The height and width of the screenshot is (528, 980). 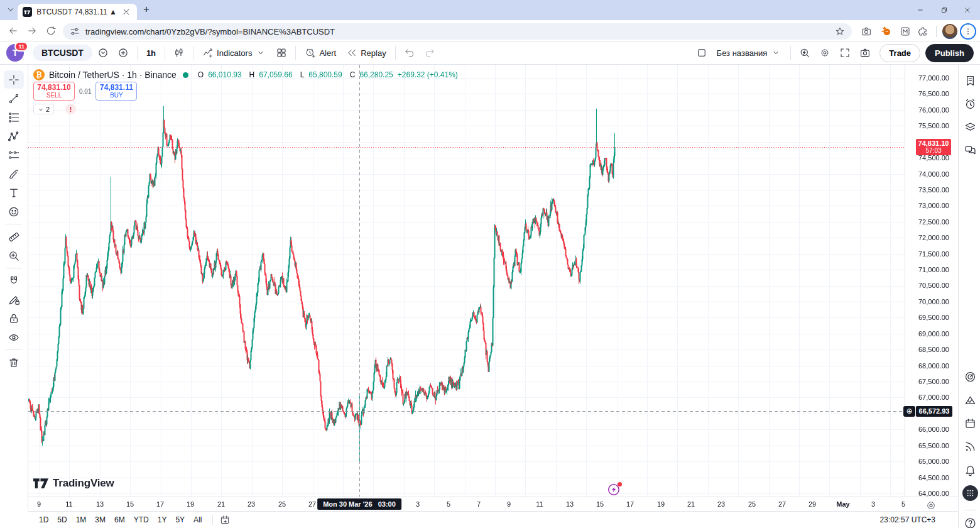 I want to click on price-tick-label: 65,000.00, so click(x=934, y=461).